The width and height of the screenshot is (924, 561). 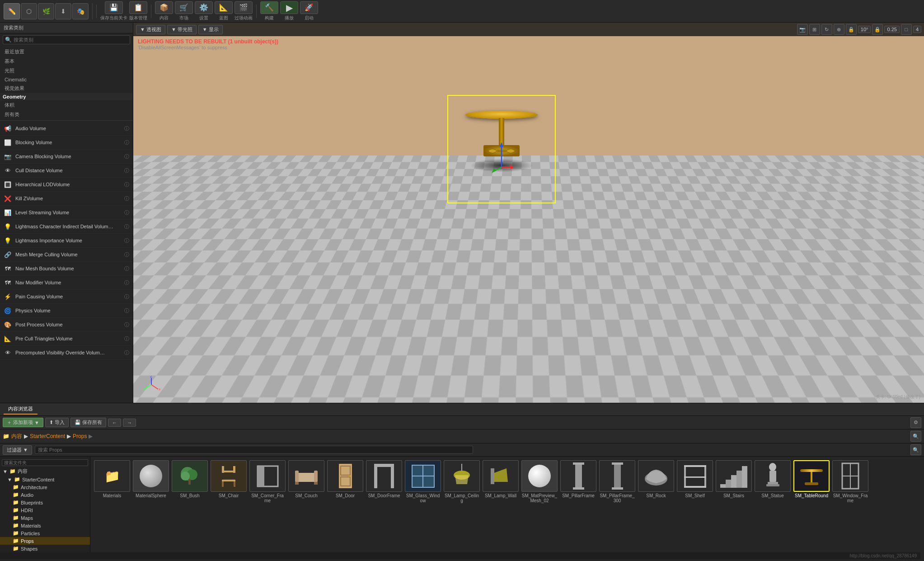 What do you see at coordinates (66, 269) in the screenshot?
I see `list-item-nav-mesh: 🗺 Nav Mesh Bounds Volume ⓘ` at bounding box center [66, 269].